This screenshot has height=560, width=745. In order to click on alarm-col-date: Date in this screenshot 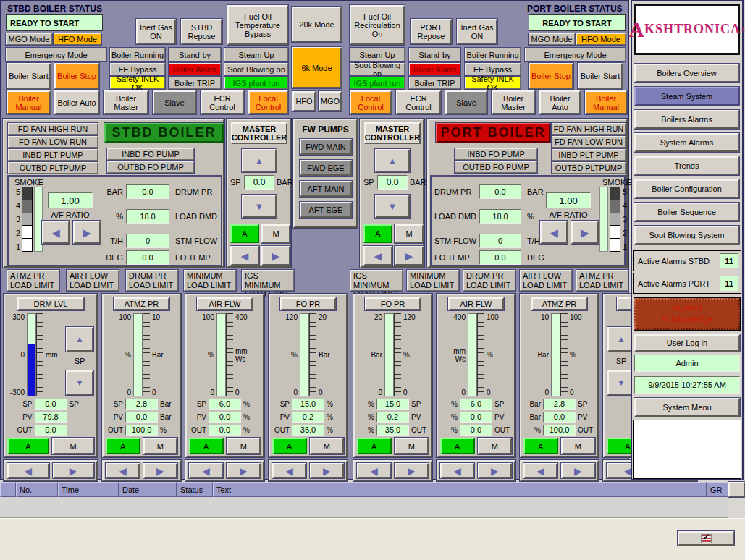, I will do `click(148, 489)`.